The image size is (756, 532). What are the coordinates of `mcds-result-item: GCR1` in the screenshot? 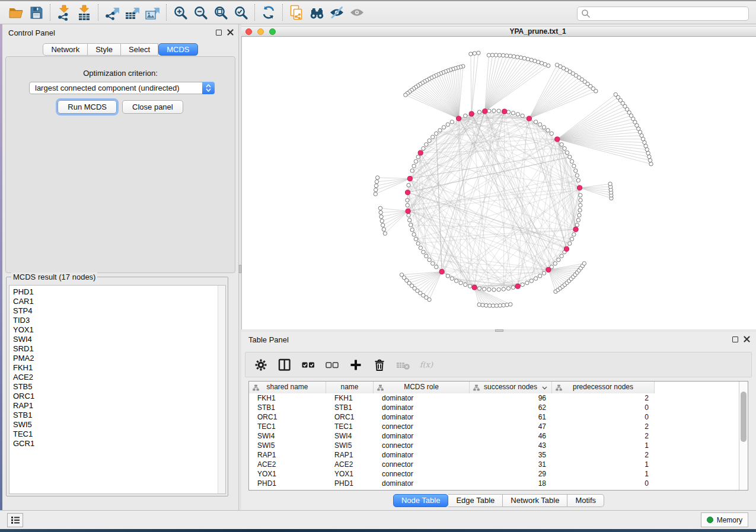 It's located at (117, 444).